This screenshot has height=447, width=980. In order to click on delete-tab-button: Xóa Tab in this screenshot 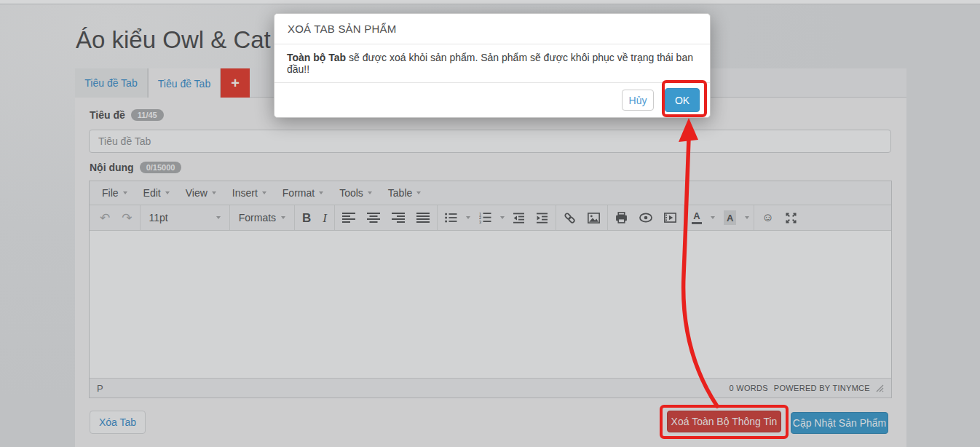, I will do `click(118, 422)`.